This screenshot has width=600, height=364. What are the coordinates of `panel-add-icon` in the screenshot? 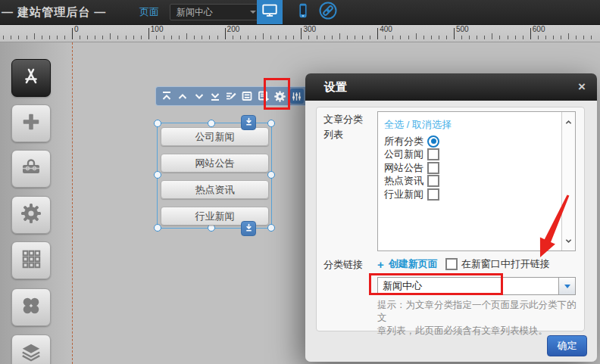 It's located at (264, 97).